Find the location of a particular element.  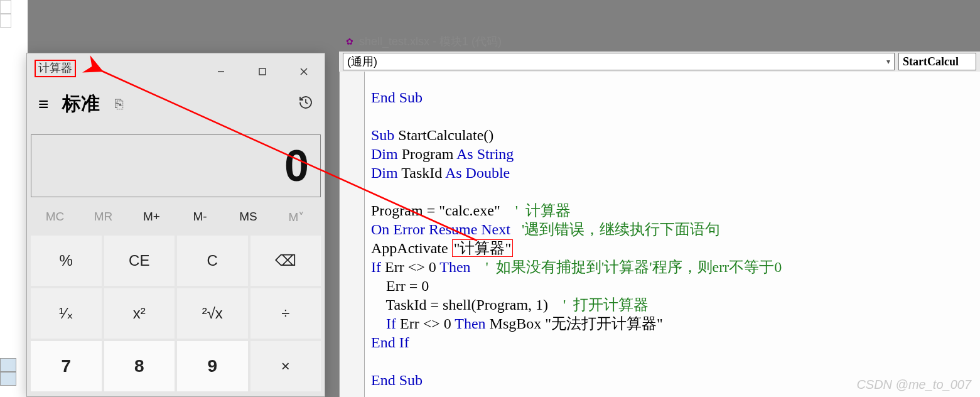

mem-clear: MC is located at coordinates (55, 217).